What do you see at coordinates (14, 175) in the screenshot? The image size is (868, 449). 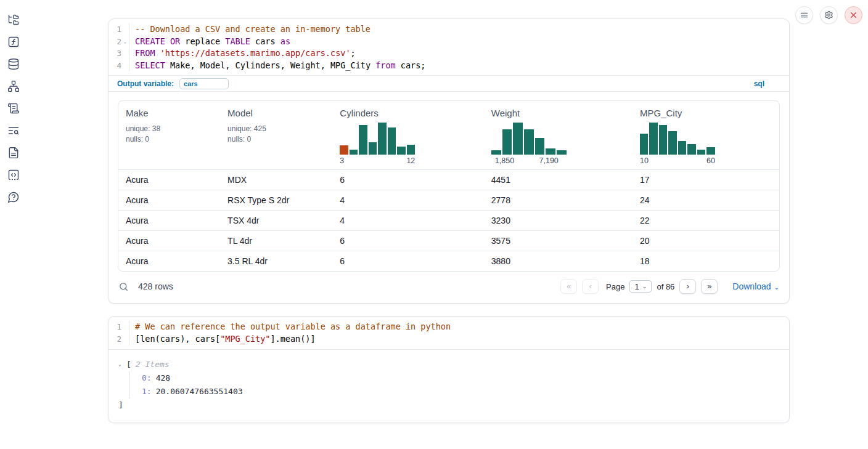 I see `snippets-button` at bounding box center [14, 175].